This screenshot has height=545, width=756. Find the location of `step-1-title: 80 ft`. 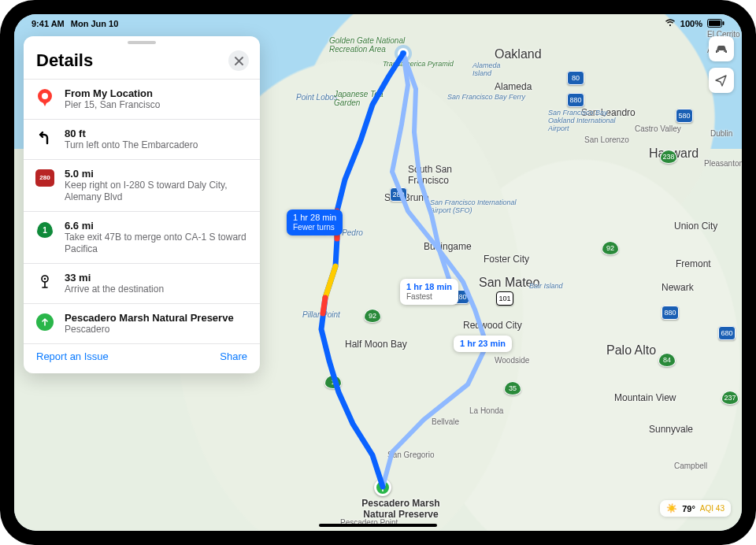

step-1-title: 80 ft is located at coordinates (157, 134).